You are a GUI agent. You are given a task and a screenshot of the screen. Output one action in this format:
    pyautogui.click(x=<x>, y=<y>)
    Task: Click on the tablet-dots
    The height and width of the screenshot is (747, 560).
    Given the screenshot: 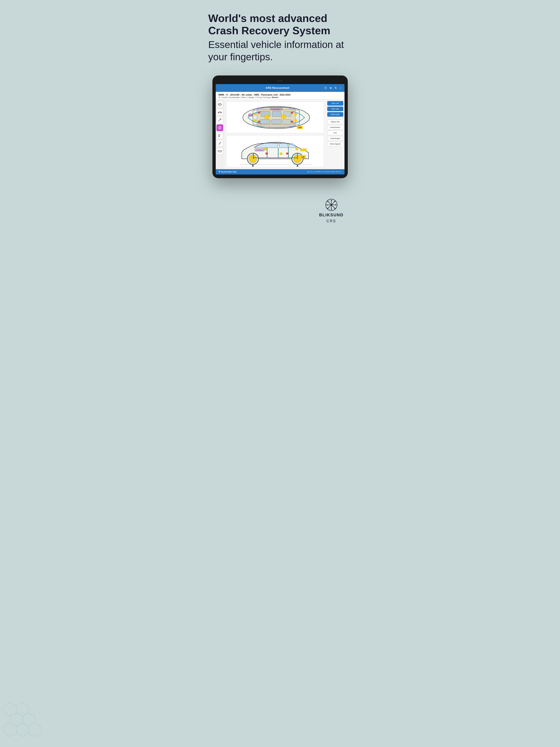 What is the action you would take?
    pyautogui.click(x=280, y=81)
    